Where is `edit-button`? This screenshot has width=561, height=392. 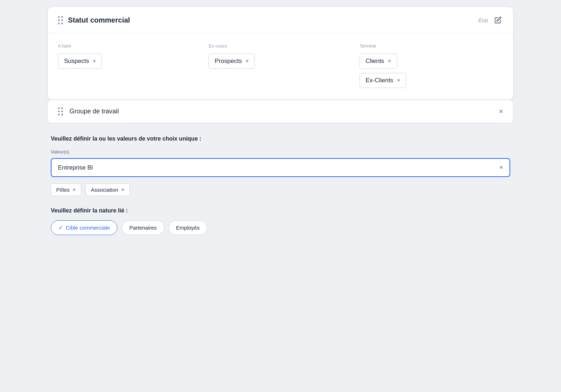 edit-button is located at coordinates (498, 20).